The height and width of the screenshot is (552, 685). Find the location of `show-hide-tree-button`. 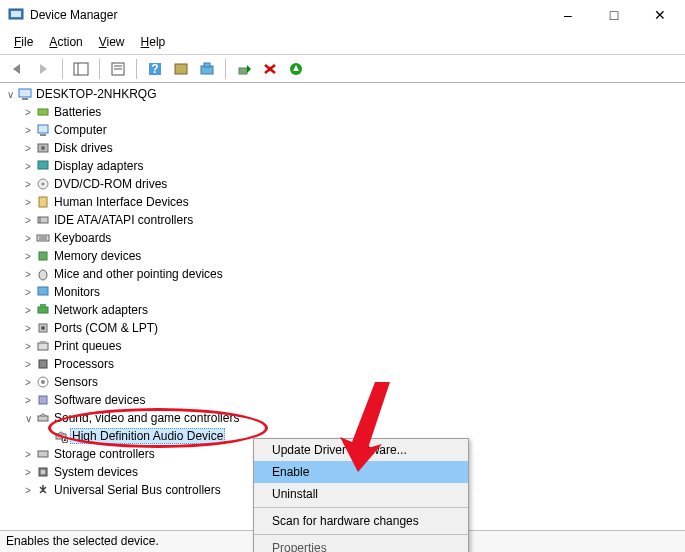

show-hide-tree-button is located at coordinates (81, 69).